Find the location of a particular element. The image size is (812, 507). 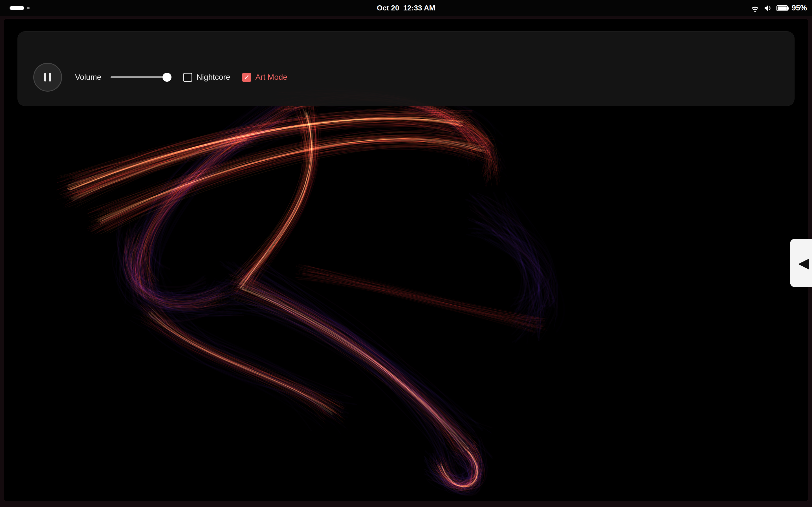

volume-slider is located at coordinates (141, 77).